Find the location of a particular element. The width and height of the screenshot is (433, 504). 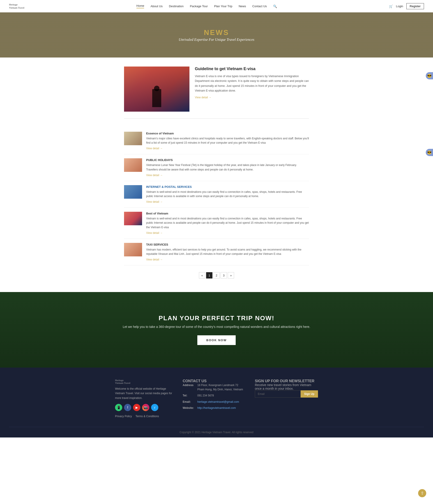

hero-content: NEWS Unrivaled Expertise For Unique Trav… is located at coordinates (216, 35).